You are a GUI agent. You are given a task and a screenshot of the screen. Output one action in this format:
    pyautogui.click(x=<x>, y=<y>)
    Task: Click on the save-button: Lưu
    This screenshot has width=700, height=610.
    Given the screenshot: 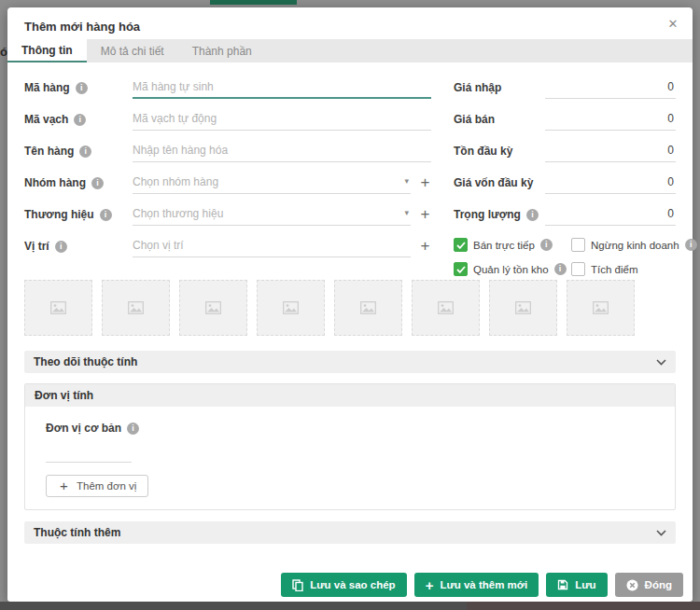 What is the action you would take?
    pyautogui.click(x=577, y=585)
    